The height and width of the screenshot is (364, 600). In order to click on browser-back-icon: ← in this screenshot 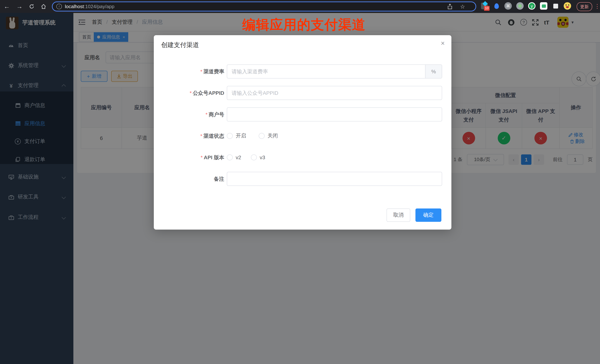, I will do `click(7, 6)`.